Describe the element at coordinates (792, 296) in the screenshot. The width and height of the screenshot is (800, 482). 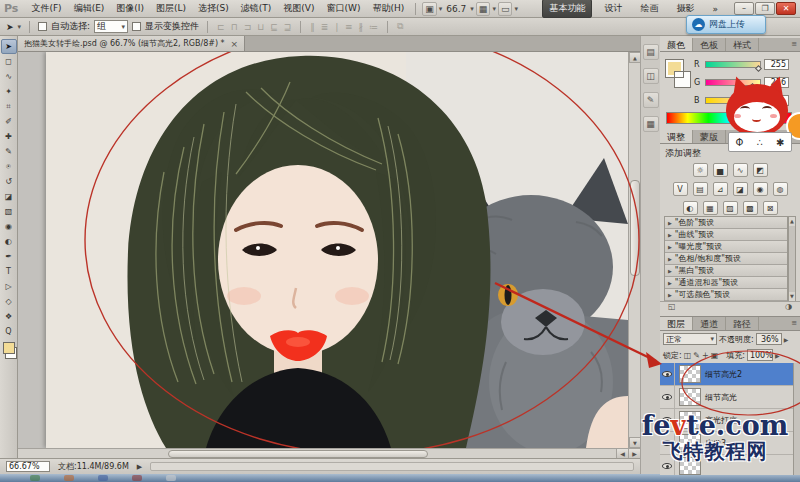
I see `scroll-down-icon: ▼` at that location.